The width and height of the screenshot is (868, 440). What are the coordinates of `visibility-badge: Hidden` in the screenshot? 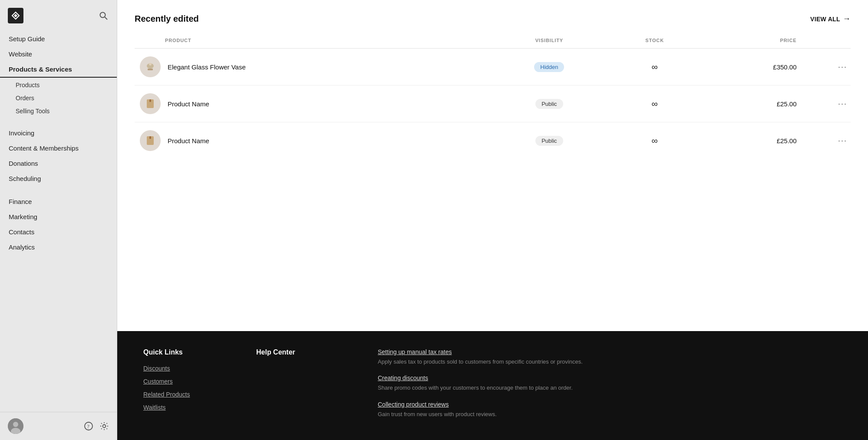 It's located at (549, 67).